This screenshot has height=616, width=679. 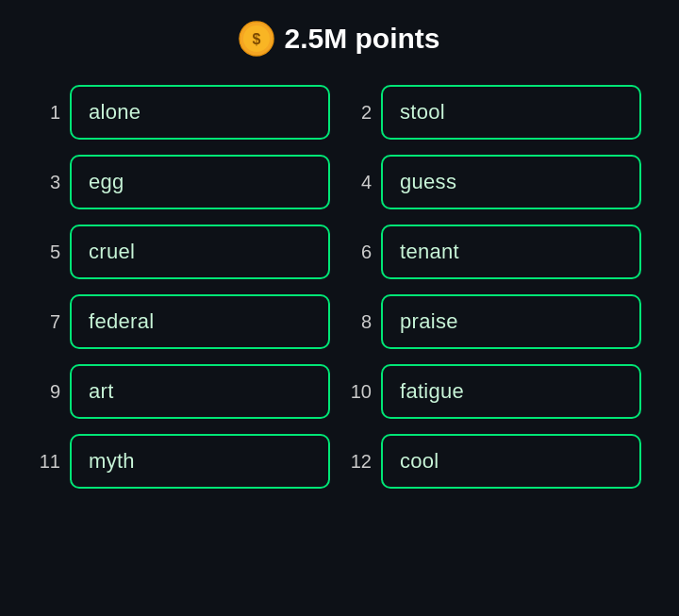 What do you see at coordinates (200, 461) in the screenshot?
I see `word-box: myth` at bounding box center [200, 461].